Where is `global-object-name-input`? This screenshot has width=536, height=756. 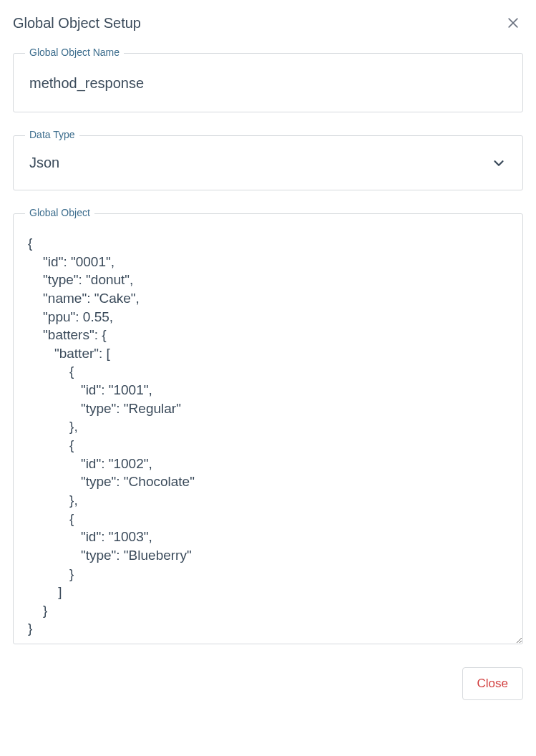
global-object-name-input is located at coordinates (268, 83).